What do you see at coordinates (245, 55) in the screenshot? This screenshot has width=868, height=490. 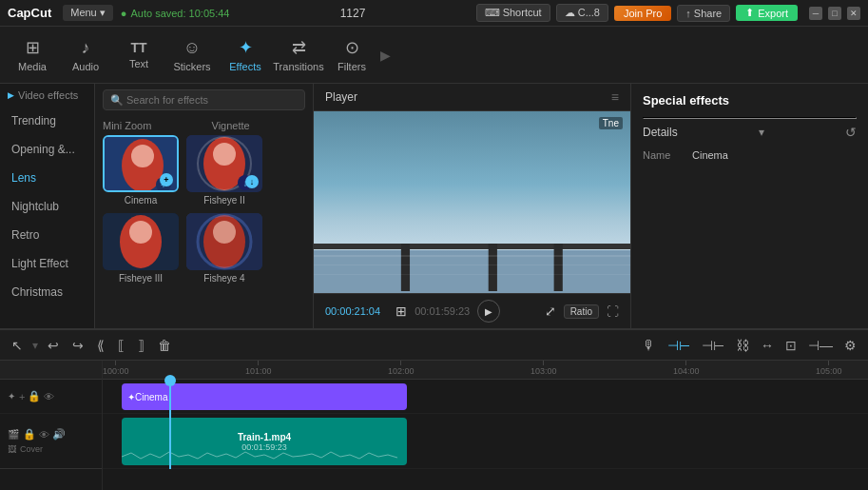 I see `toolbar-effects: ✦ Effects` at bounding box center [245, 55].